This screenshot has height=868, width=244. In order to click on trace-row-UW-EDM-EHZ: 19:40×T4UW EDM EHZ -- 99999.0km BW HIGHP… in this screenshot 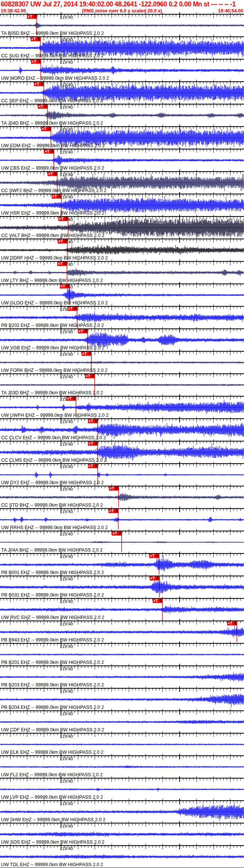, I will do `click(122, 137)`.